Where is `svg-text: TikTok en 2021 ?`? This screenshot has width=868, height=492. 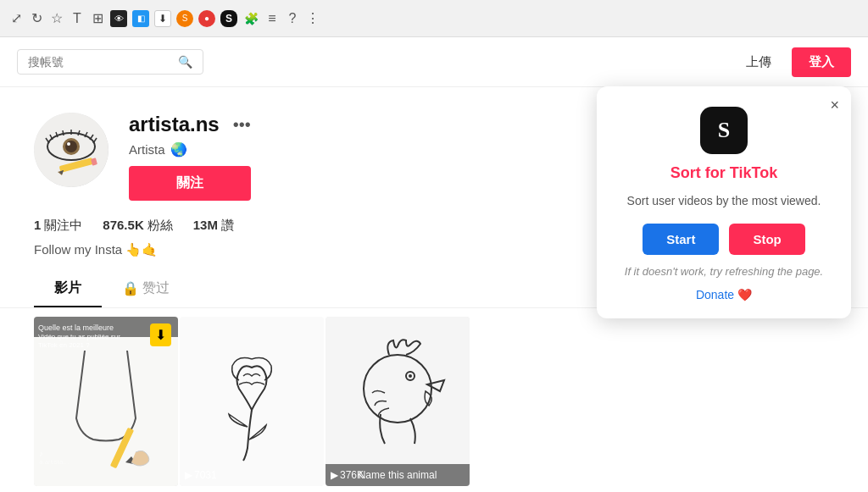
svg-text: TikTok en 2021 ? is located at coordinates (64, 346).